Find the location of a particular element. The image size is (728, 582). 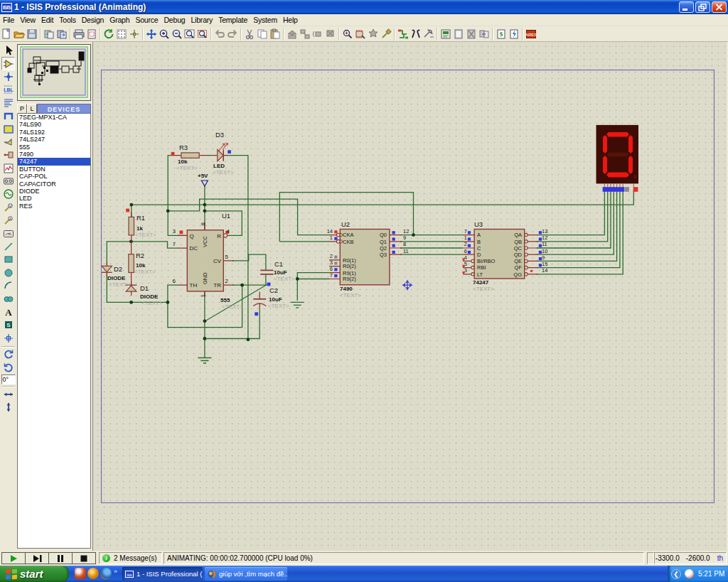

zoom-all-icon is located at coordinates (190, 34).